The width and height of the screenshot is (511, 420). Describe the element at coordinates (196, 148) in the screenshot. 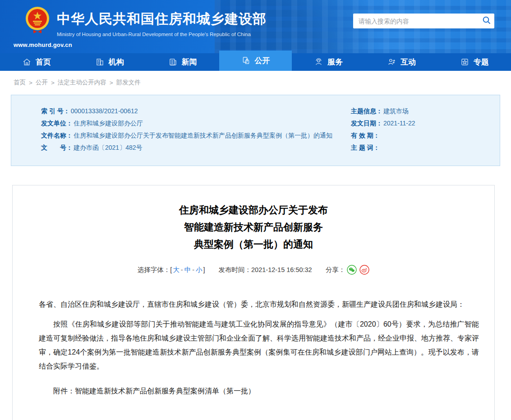

I see `info-row-document-number: 文 号： 建办市函〔2021〕482号` at that location.